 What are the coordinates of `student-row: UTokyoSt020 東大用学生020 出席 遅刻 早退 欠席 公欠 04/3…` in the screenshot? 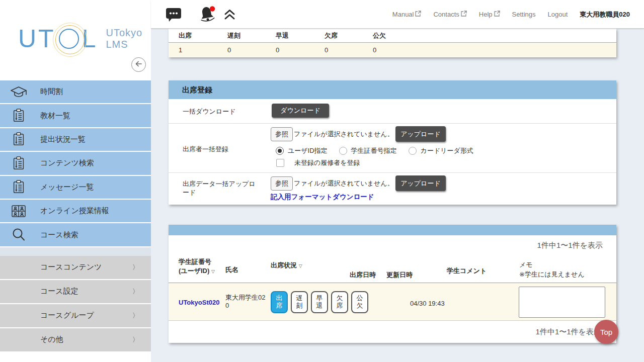 It's located at (392, 302).